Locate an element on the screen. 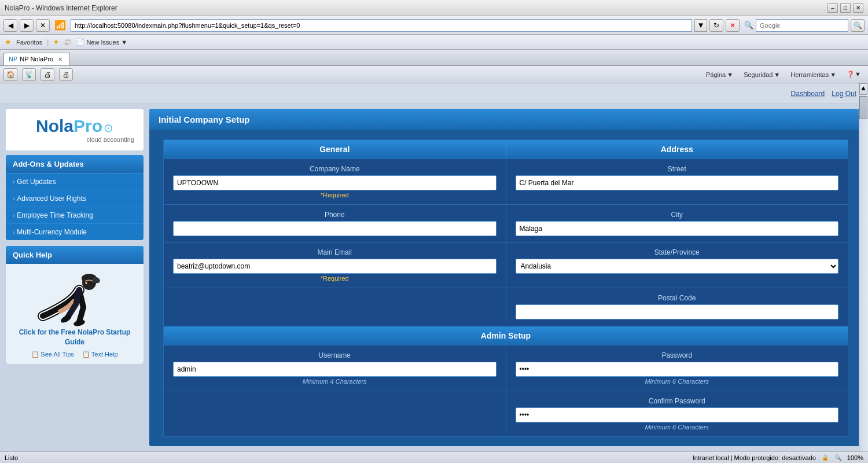 This screenshot has height=463, width=868. confirm-input is located at coordinates (677, 415).